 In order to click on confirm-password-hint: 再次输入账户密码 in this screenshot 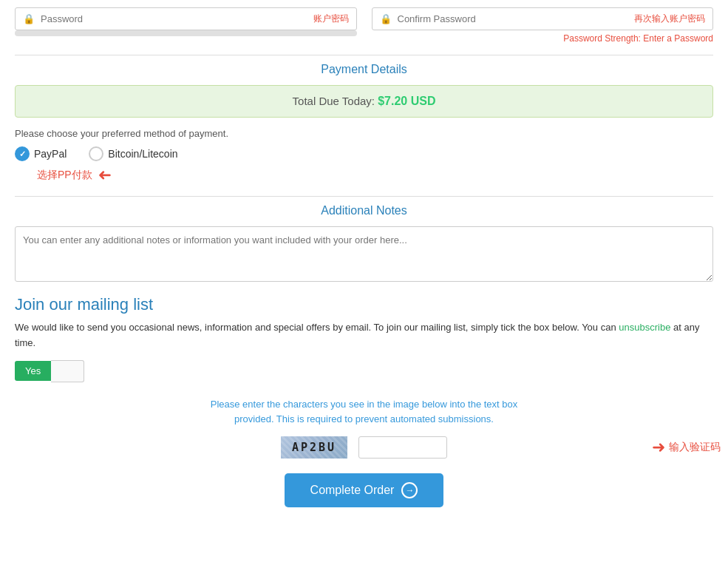, I will do `click(670, 19)`.